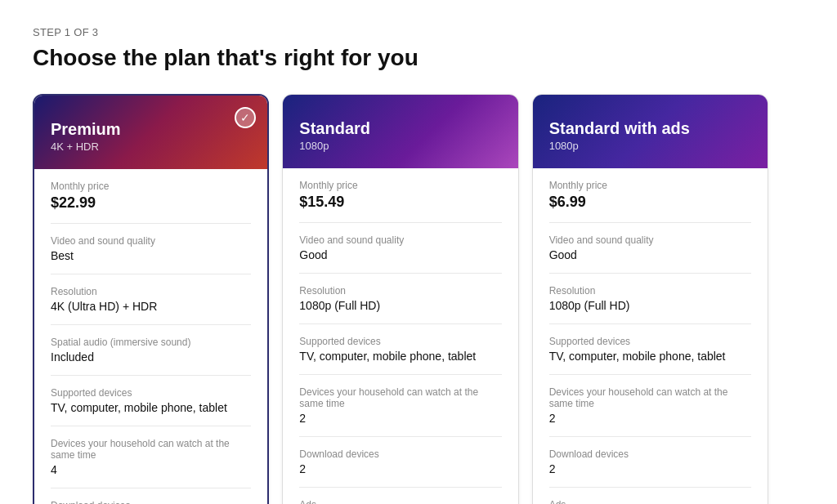 The image size is (837, 504). What do you see at coordinates (150, 300) in the screenshot?
I see `plan-row-premium-2: Resolution4K (Ultra HD) + HDR` at bounding box center [150, 300].